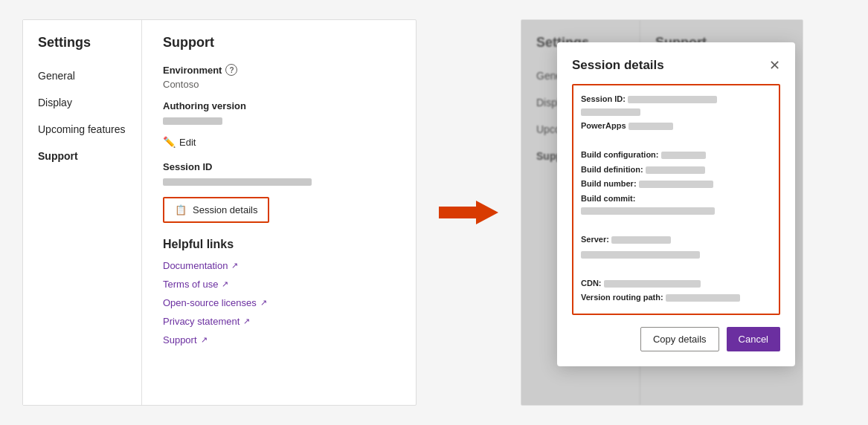 The image size is (868, 425). What do you see at coordinates (676, 65) in the screenshot?
I see `modal-header: Session details ✕` at bounding box center [676, 65].